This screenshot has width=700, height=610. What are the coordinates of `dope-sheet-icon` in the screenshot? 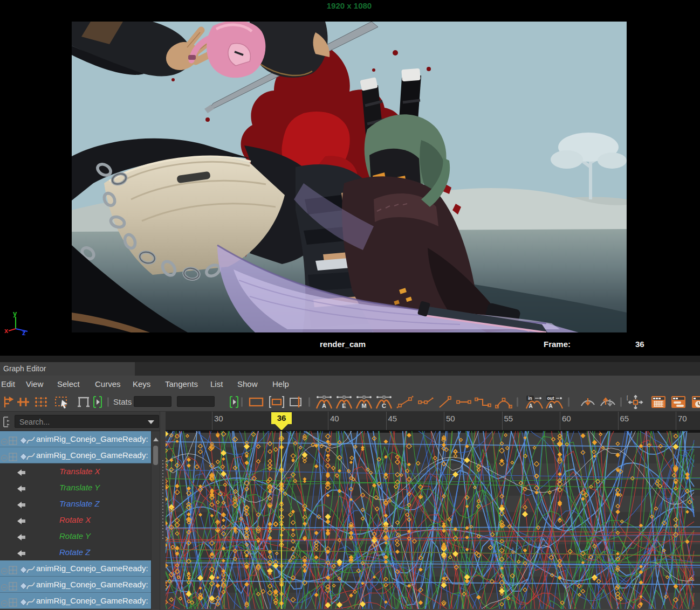 It's located at (658, 402).